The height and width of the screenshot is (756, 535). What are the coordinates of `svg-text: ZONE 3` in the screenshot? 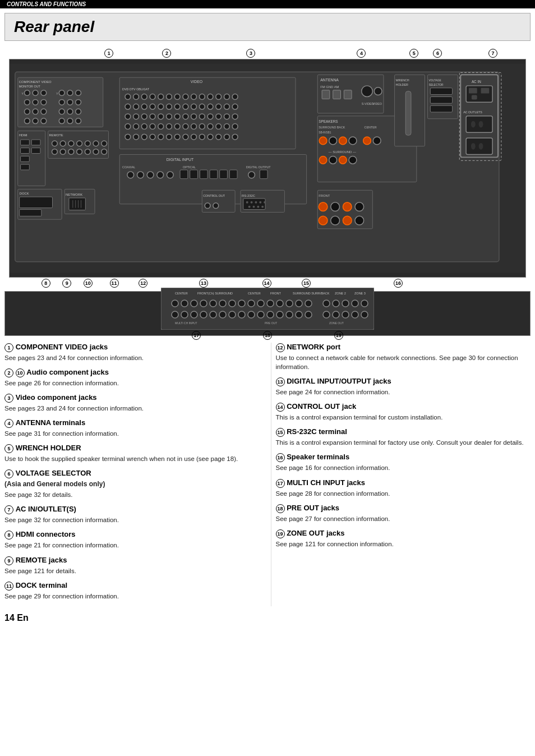 It's located at (360, 293).